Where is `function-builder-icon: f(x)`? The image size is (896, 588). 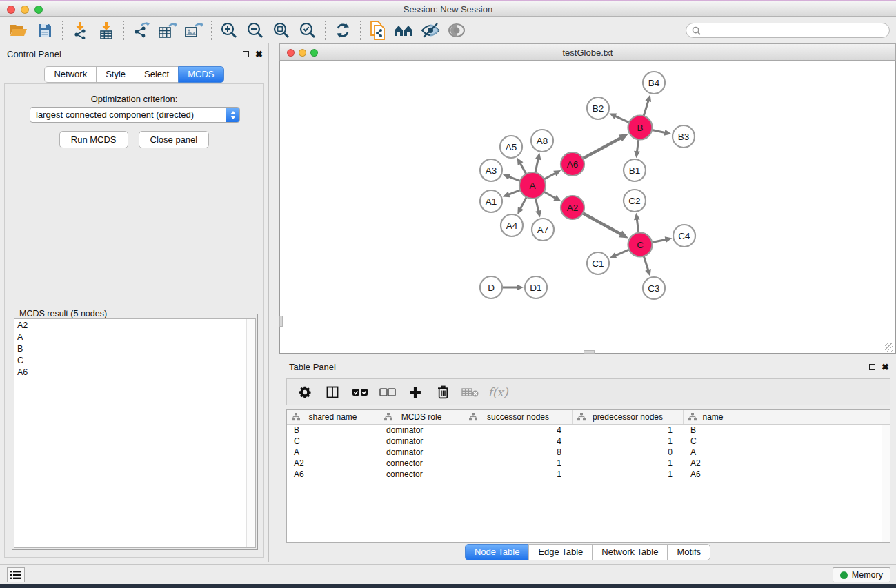
function-builder-icon: f(x) is located at coordinates (498, 392).